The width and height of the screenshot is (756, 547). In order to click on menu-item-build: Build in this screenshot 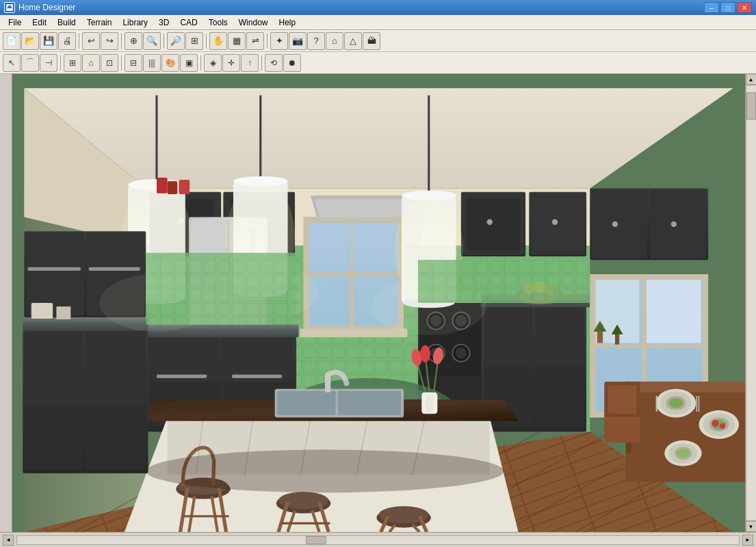, I will do `click(67, 23)`.